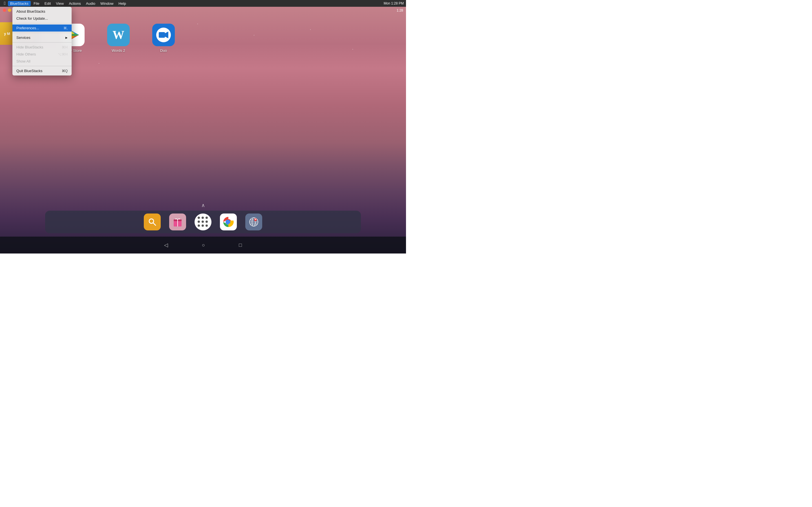 The height and width of the screenshot is (507, 812). What do you see at coordinates (42, 38) in the screenshot?
I see `menu-services: Services ▶` at bounding box center [42, 38].